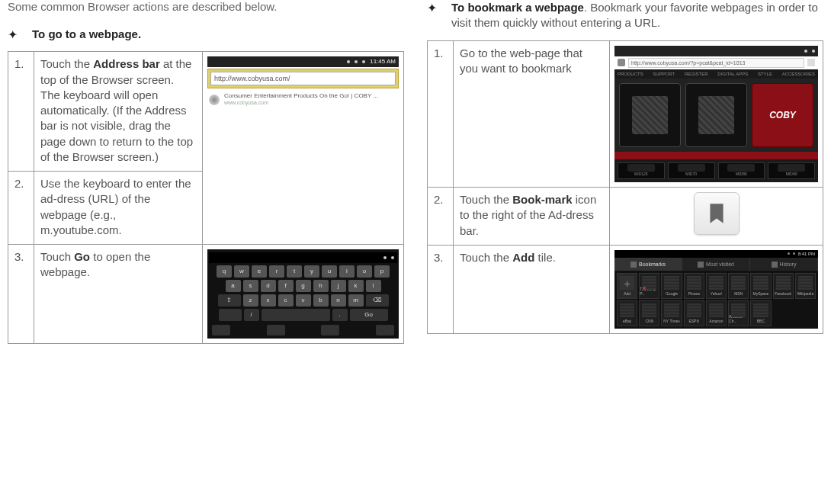  Describe the element at coordinates (694, 286) in the screenshot. I see `bookmark-tile: Picasa` at that location.